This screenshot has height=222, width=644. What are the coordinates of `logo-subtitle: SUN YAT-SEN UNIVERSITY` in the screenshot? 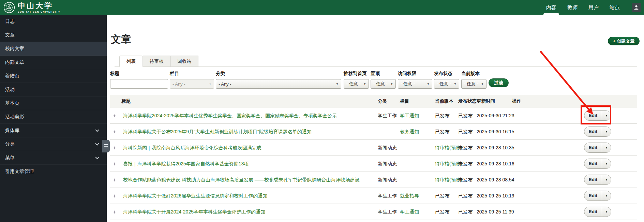 It's located at (39, 12).